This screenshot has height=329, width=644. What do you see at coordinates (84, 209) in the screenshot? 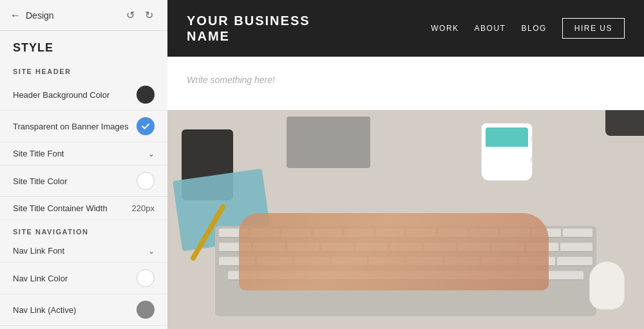
I see `setting-site-title-container-width: Site Title Container Width 220px` at bounding box center [84, 209].